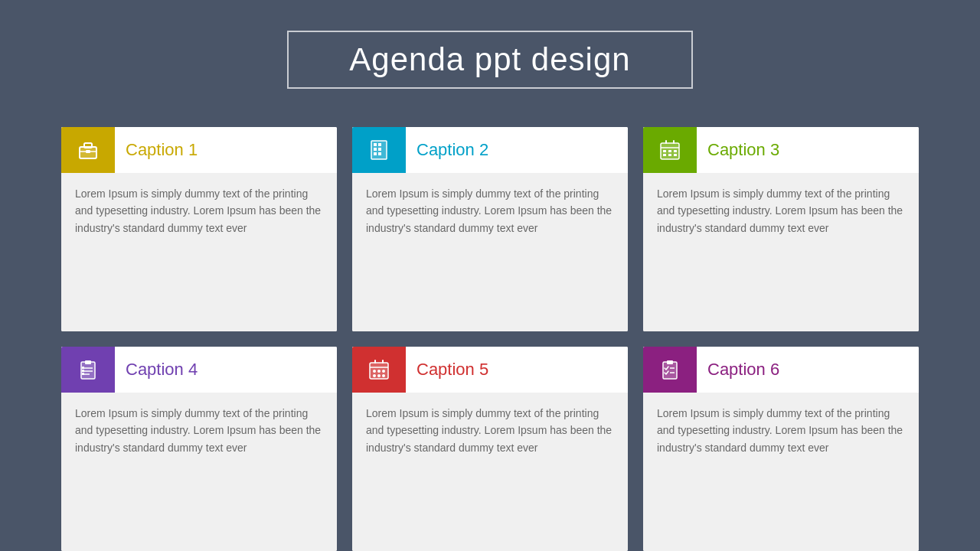 This screenshot has height=551, width=980. What do you see at coordinates (379, 150) in the screenshot?
I see `card-2-icon-box` at bounding box center [379, 150].